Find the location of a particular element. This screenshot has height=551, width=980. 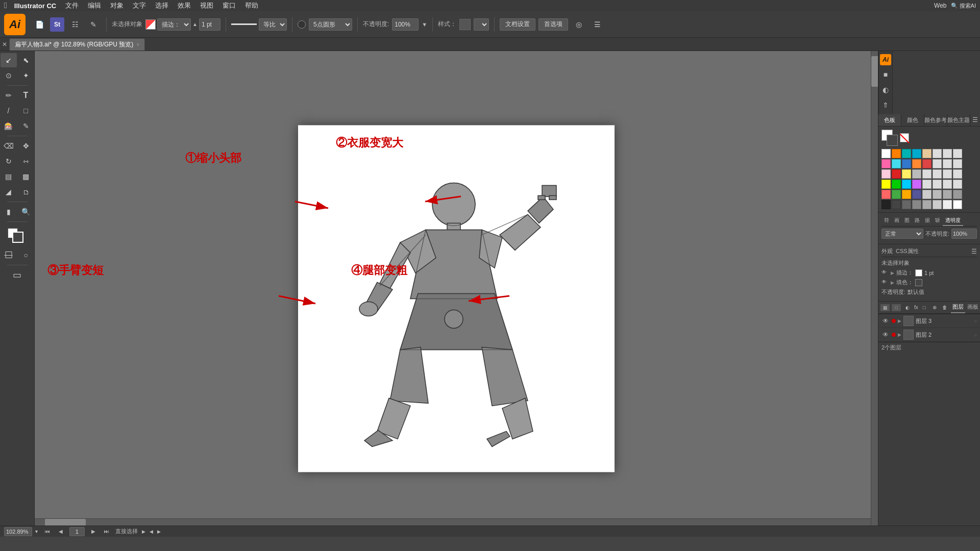

path-tab: 路 is located at coordinates (917, 221).